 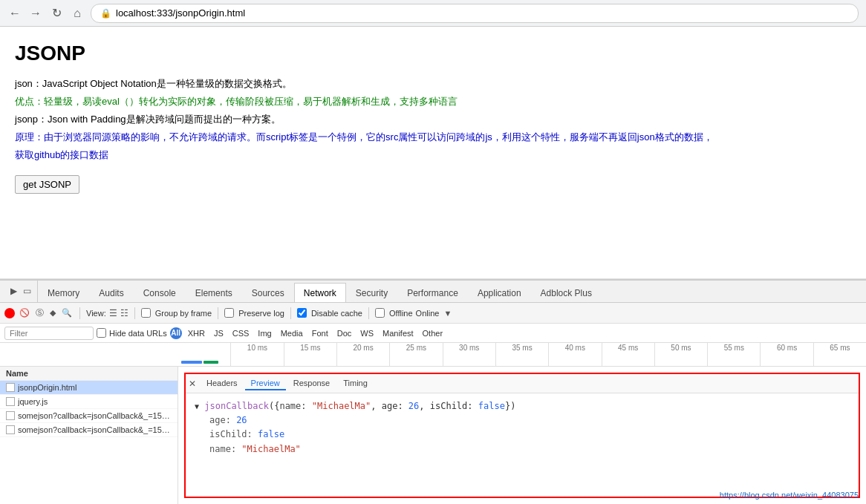 What do you see at coordinates (521, 355) in the screenshot?
I see `tick-6: 35 ms` at bounding box center [521, 355].